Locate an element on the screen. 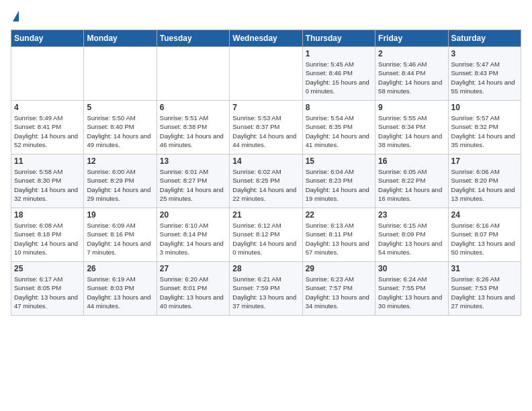 This screenshot has height=411, width=532. sunrise-text: Sunrise: 6:12 AM is located at coordinates (257, 226).